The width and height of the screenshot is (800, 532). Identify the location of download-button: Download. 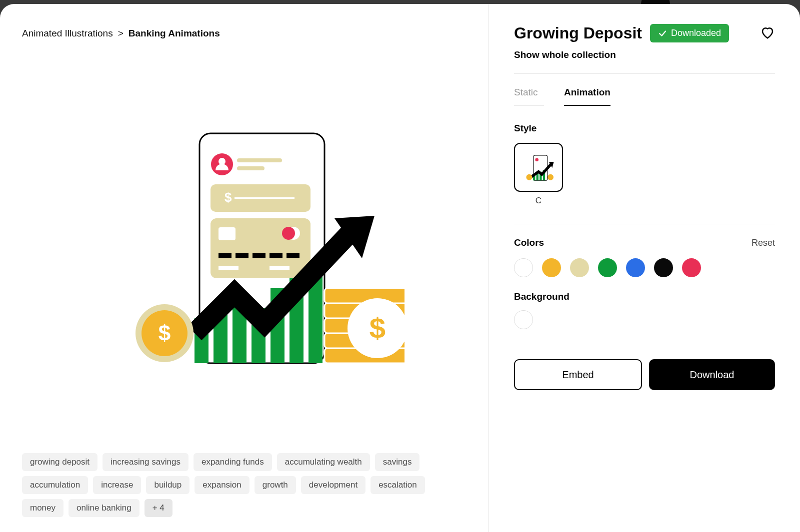
(712, 375).